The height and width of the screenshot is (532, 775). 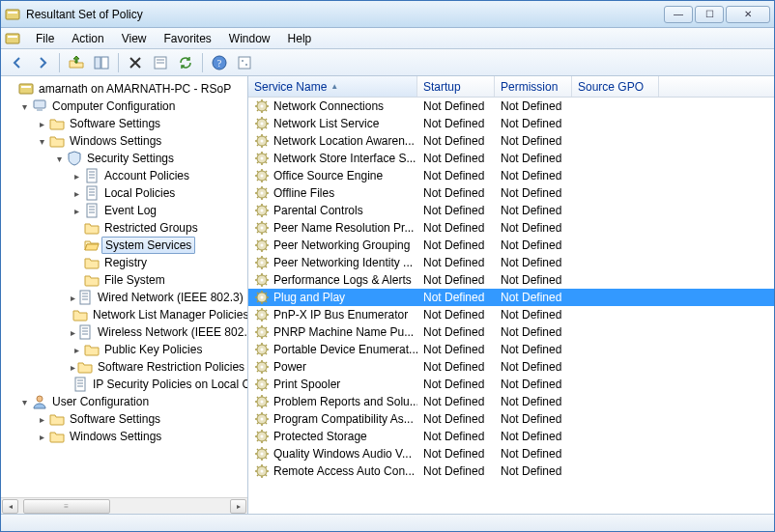 I want to click on tree-root: amarnath on AMARNATH-PC - RSoP, so click(x=126, y=89).